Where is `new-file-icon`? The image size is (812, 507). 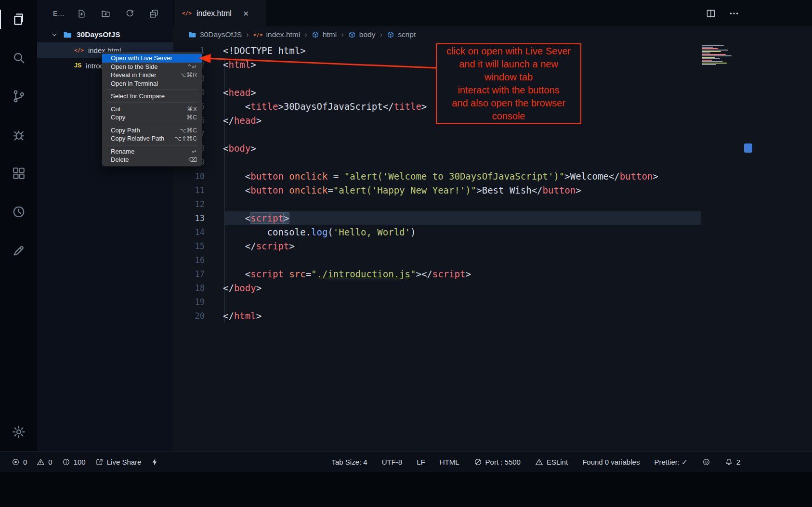 new-file-icon is located at coordinates (82, 13).